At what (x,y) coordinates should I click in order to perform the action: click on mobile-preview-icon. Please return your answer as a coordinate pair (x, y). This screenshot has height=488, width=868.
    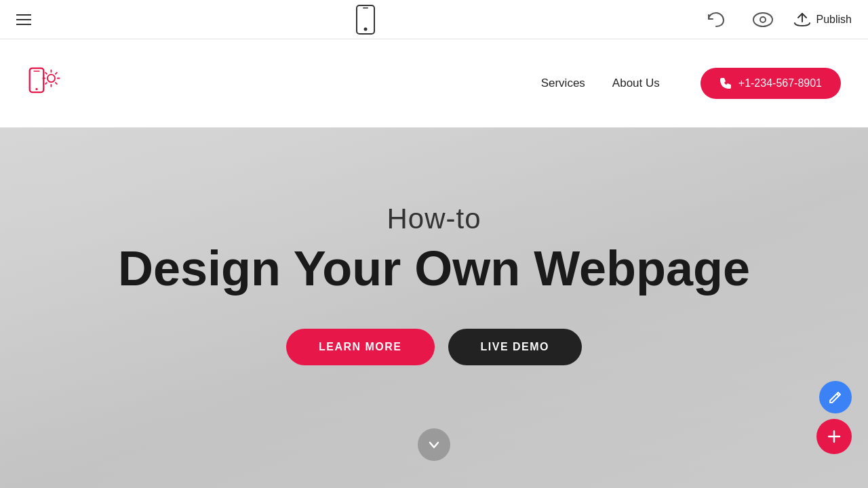
    Looking at the image, I should click on (366, 20).